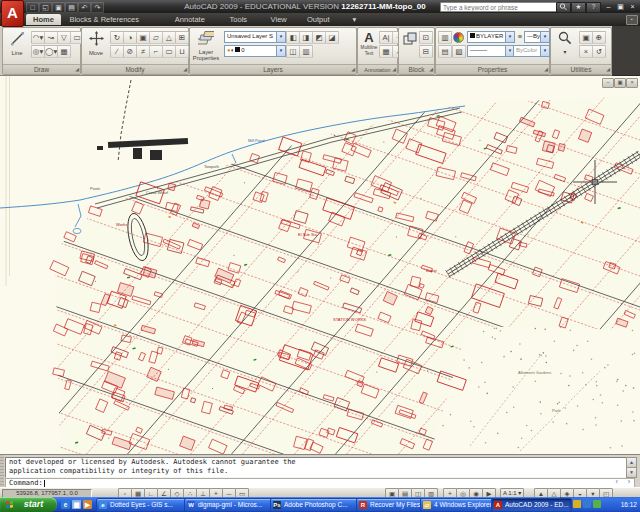 Image resolution: width=640 pixels, height=512 pixels. Describe the element at coordinates (318, 20) in the screenshot. I see `tab-output: Output` at that location.